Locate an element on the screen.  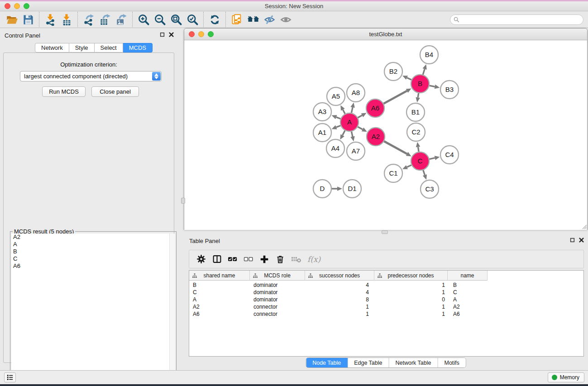
result-item: A is located at coordinates (93, 244).